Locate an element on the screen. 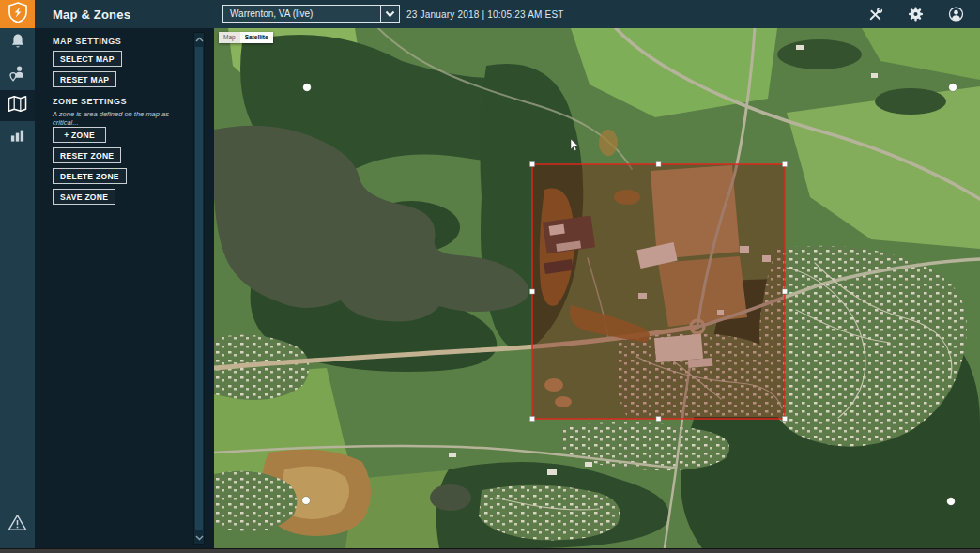 The width and height of the screenshot is (980, 553). person-pin-icon is located at coordinates (18, 75).